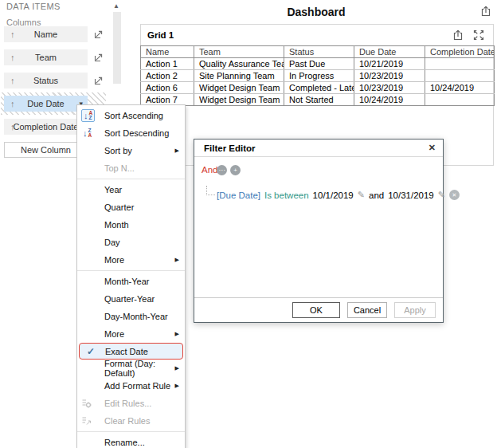  I want to click on cell: Completed - Late, so click(319, 88).